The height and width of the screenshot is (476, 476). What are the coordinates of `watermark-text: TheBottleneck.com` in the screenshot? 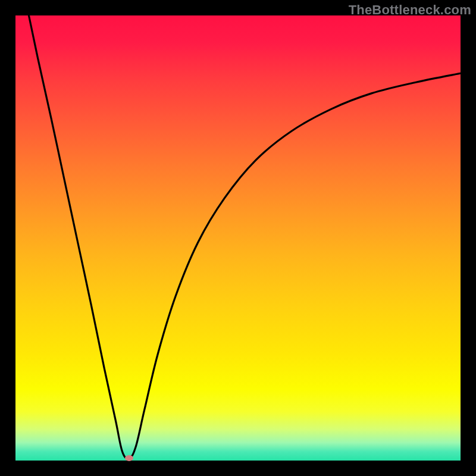 It's located at (410, 10).